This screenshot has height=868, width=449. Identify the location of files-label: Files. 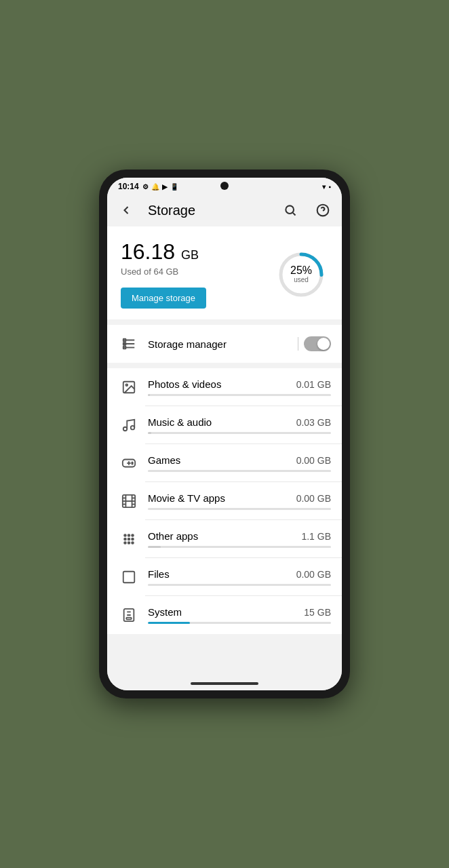
(159, 574).